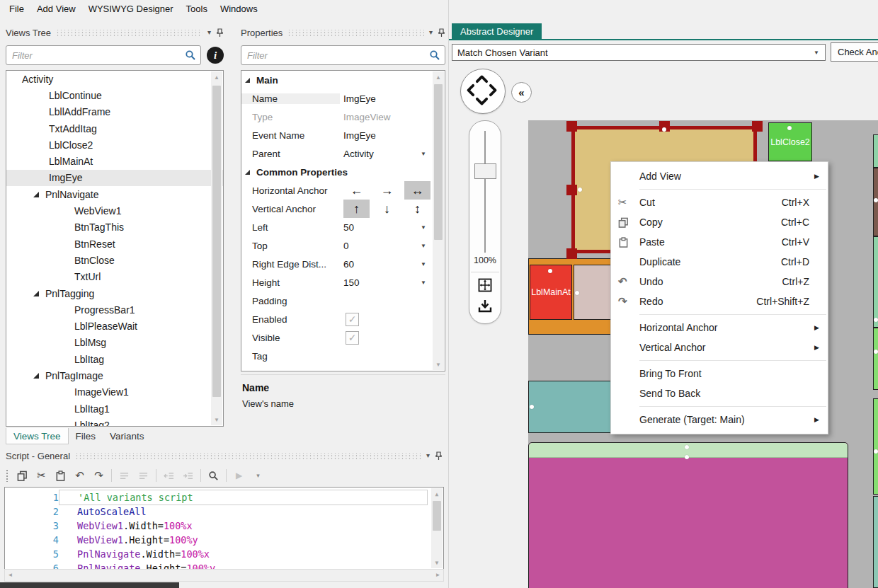 Image resolution: width=878 pixels, height=588 pixels. I want to click on anchor-button: ←, so click(357, 190).